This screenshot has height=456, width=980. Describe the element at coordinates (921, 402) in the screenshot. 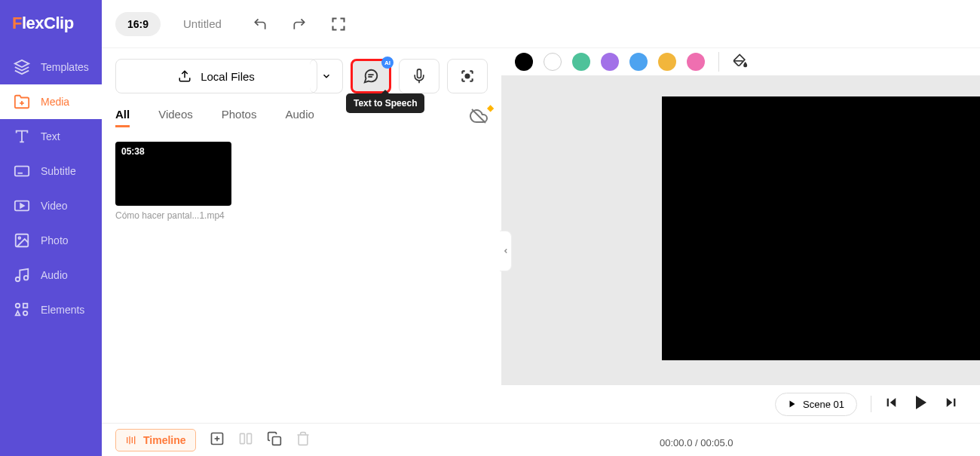

I see `play-icon` at that location.